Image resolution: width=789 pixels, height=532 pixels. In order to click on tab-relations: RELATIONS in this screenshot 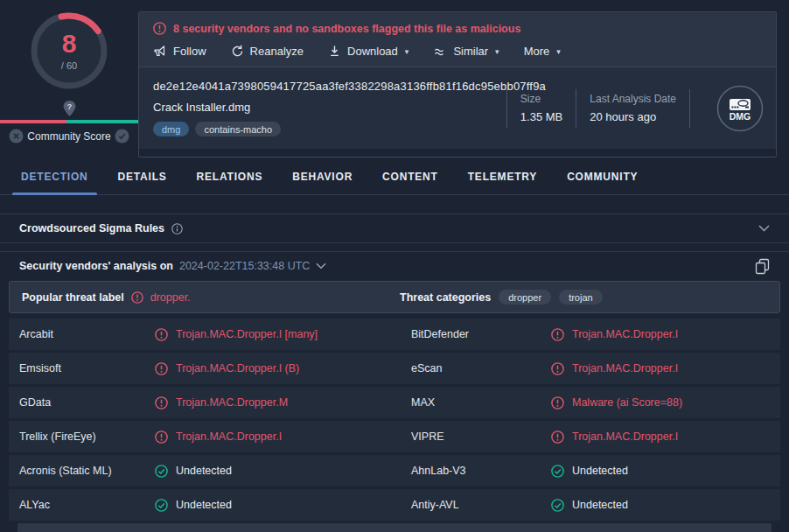, I will do `click(230, 182)`.